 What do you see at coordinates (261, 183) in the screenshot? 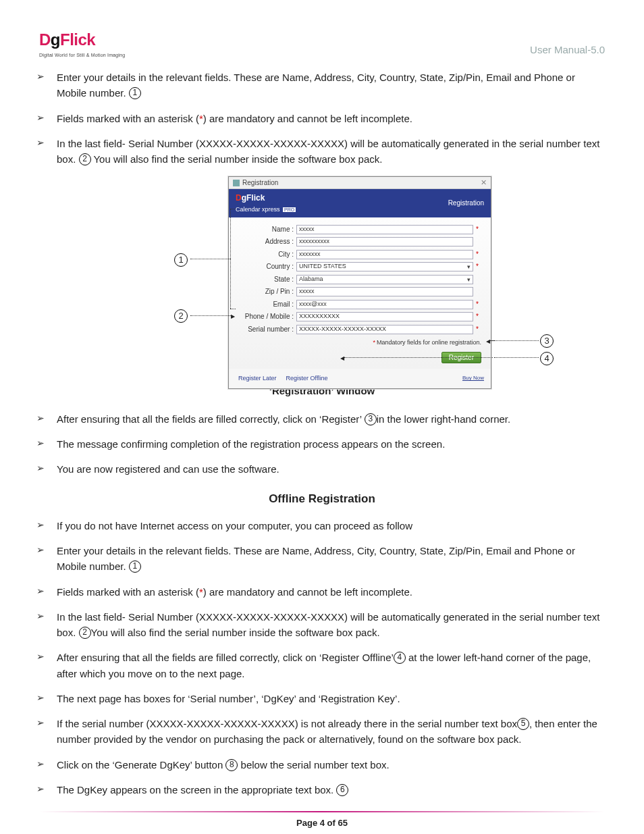
I see `window-title: Registration` at bounding box center [261, 183].